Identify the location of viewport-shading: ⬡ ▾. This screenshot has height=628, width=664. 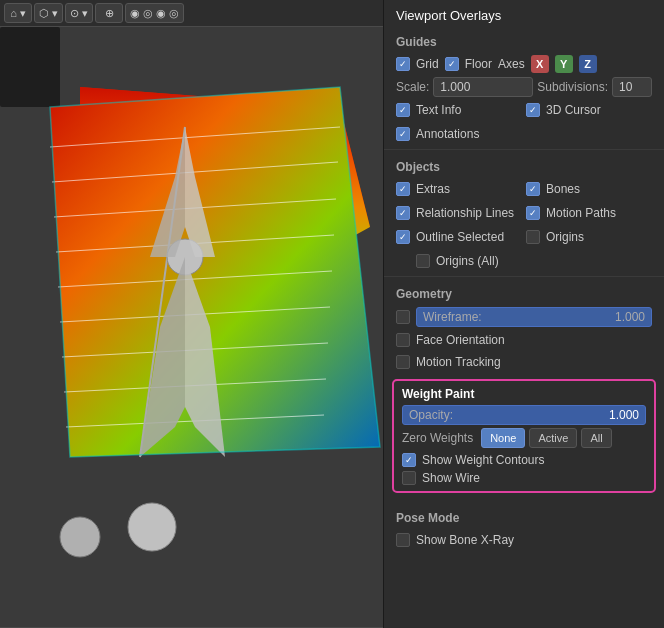
(48, 13).